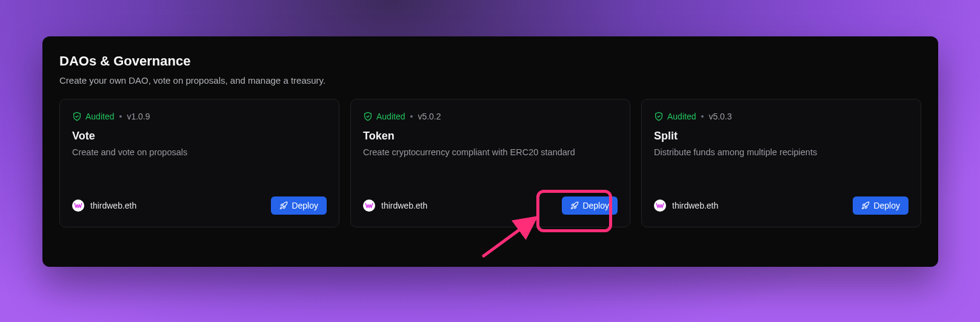 This screenshot has height=322, width=980. What do you see at coordinates (490, 80) in the screenshot?
I see `section-subtitle: Create your own DAO, vote on proposals, …` at bounding box center [490, 80].